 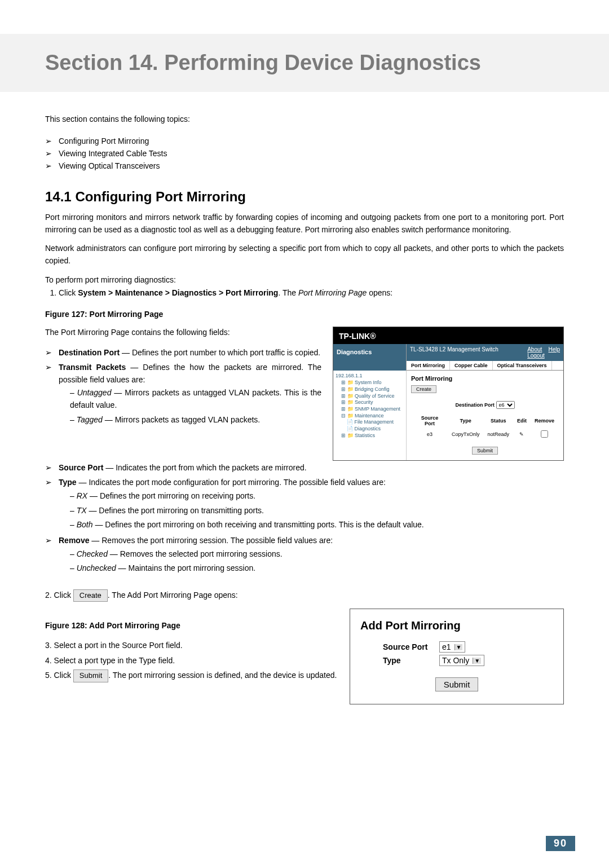 I want to click on field-term: Remove, so click(x=74, y=540).